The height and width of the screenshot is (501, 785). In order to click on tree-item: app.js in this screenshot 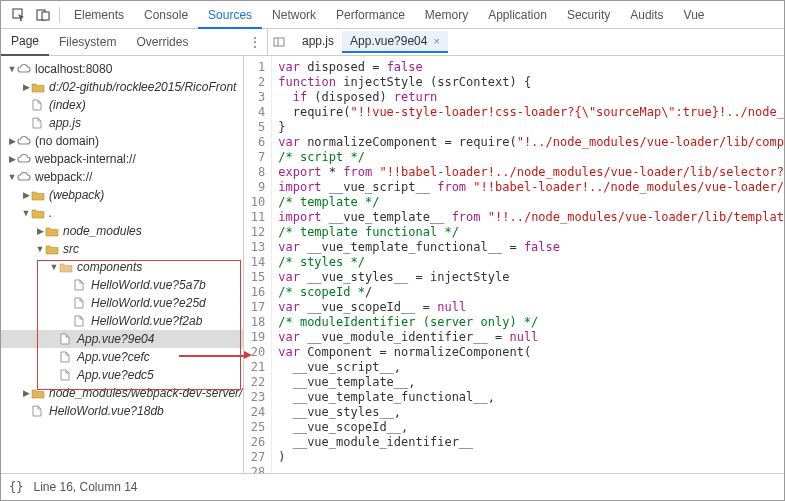, I will do `click(122, 123)`.